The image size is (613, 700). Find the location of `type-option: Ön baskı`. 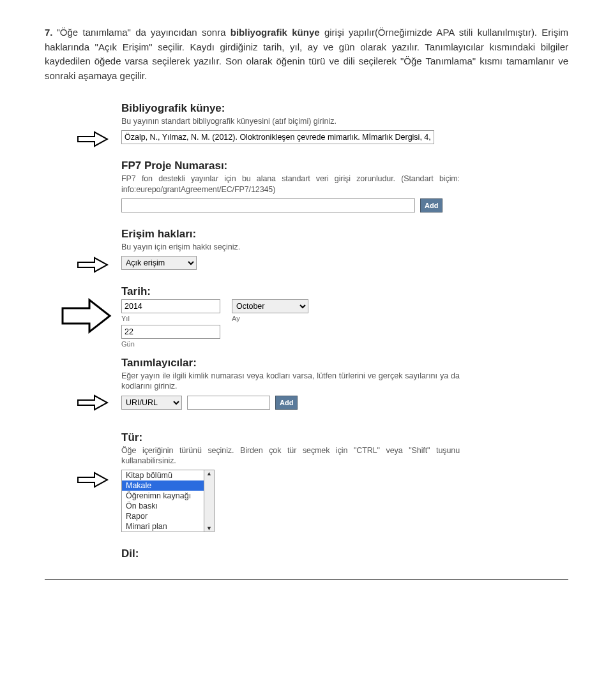

type-option: Ön baskı is located at coordinates (163, 506).